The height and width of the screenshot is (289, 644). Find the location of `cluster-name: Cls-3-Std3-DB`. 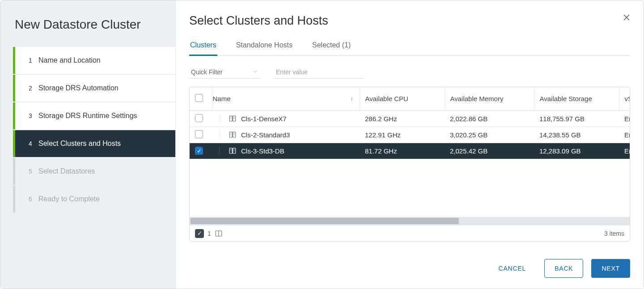

cluster-name: Cls-3-Std3-DB is located at coordinates (263, 151).